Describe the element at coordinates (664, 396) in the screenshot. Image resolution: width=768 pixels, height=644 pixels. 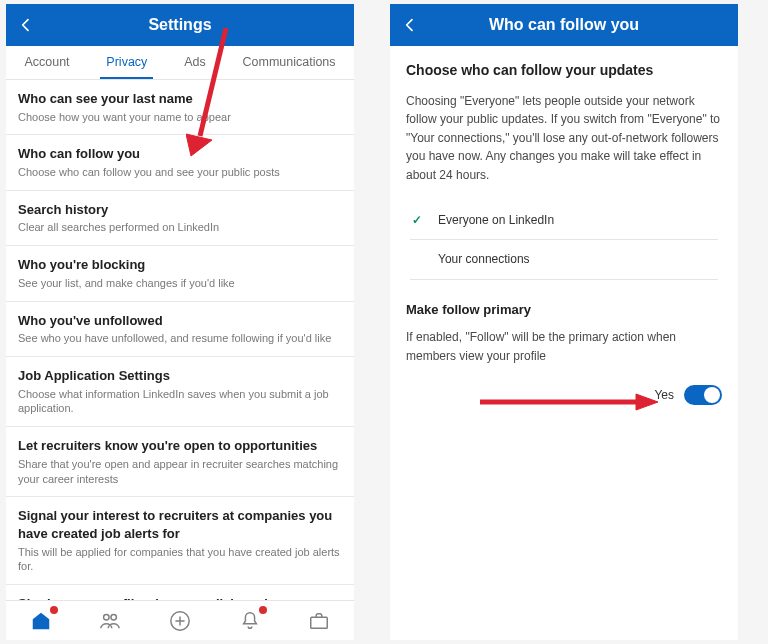
I see `toggle-label: Yes` at that location.